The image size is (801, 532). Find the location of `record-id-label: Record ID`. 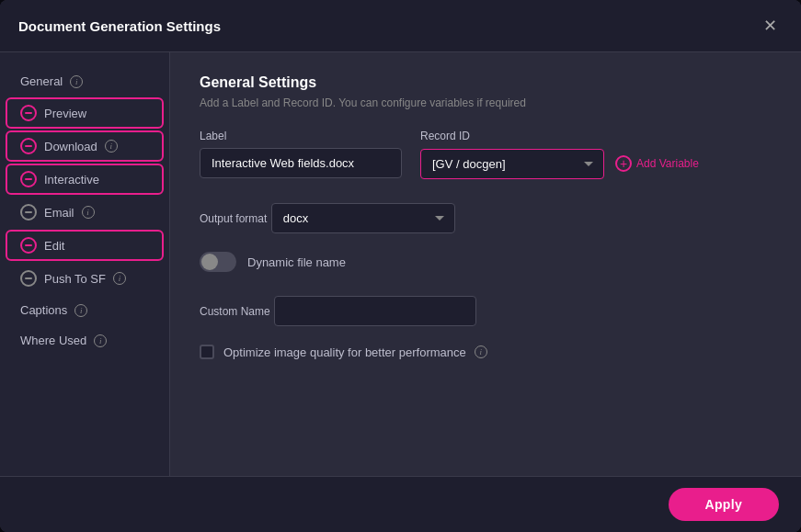

record-id-label: Record ID is located at coordinates (559, 136).